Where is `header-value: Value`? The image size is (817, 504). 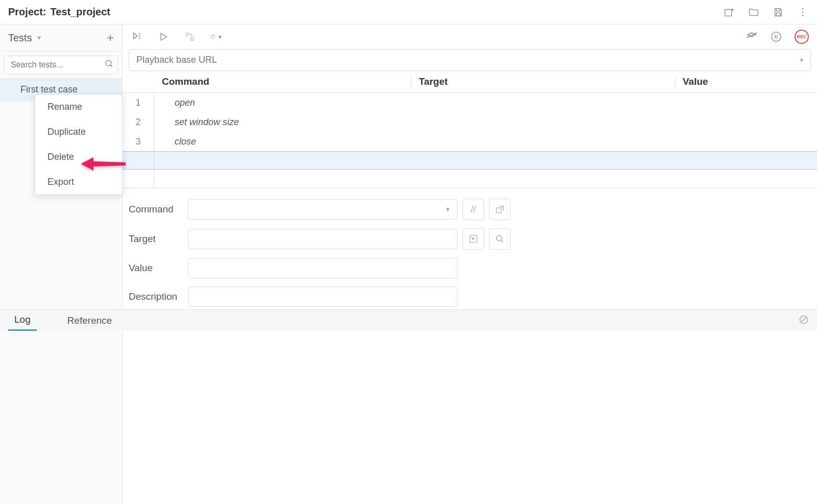
header-value: Value is located at coordinates (746, 82).